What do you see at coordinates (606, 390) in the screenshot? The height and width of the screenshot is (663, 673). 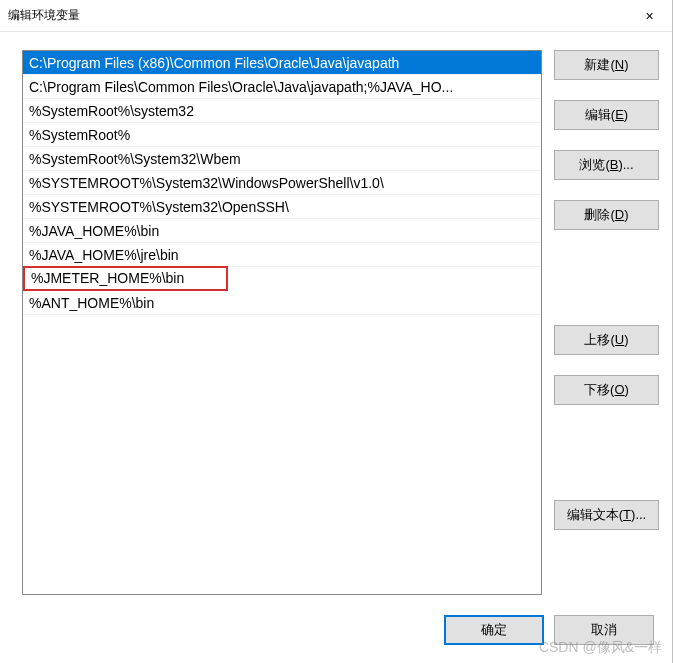 I see `move-down-button: 下移(O)` at bounding box center [606, 390].